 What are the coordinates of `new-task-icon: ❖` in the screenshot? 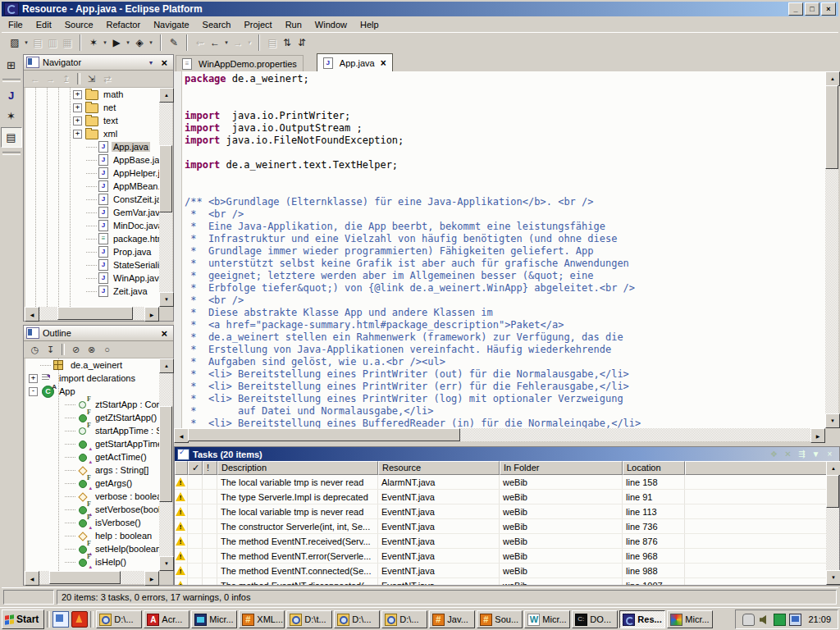 It's located at (774, 454).